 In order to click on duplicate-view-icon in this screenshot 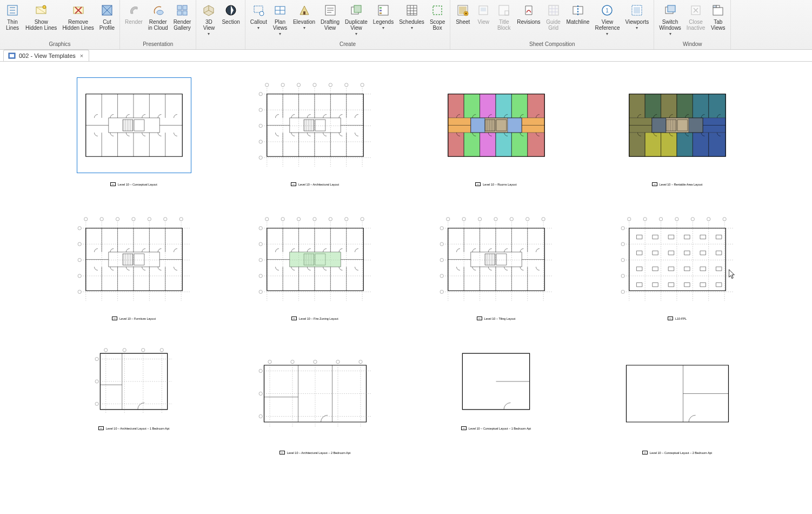, I will do `click(356, 10)`.